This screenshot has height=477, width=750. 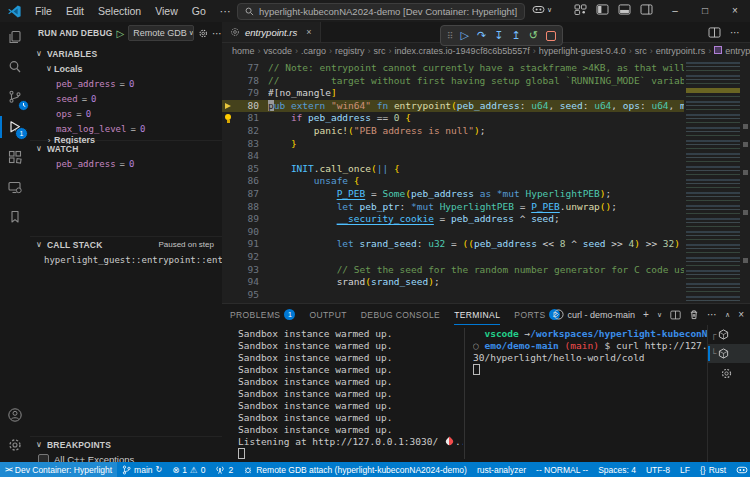 I want to click on code-line-80: 80pub extern "win64" fn entrypoint(peb_a…, so click(x=453, y=106).